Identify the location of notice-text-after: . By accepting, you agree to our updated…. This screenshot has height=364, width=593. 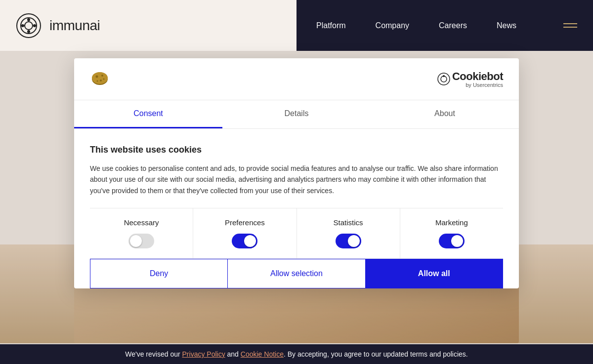
(376, 354).